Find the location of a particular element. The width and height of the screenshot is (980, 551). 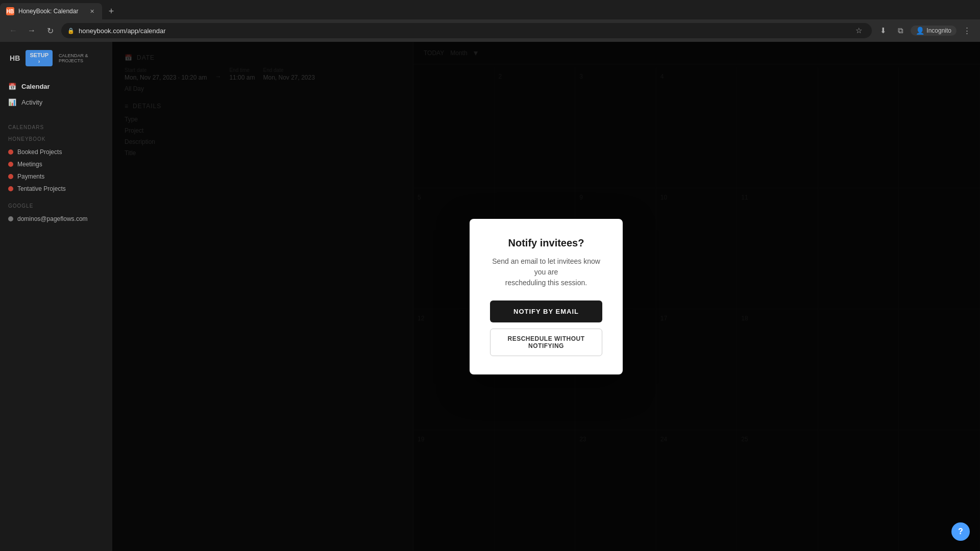

forward-button: → is located at coordinates (32, 31).